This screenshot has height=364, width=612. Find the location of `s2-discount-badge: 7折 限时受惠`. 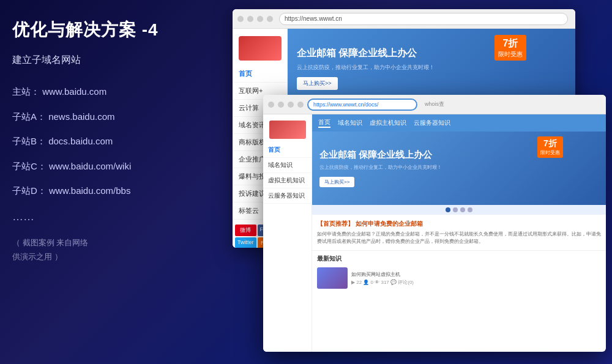

s2-discount-badge: 7折 限时受惠 is located at coordinates (550, 147).